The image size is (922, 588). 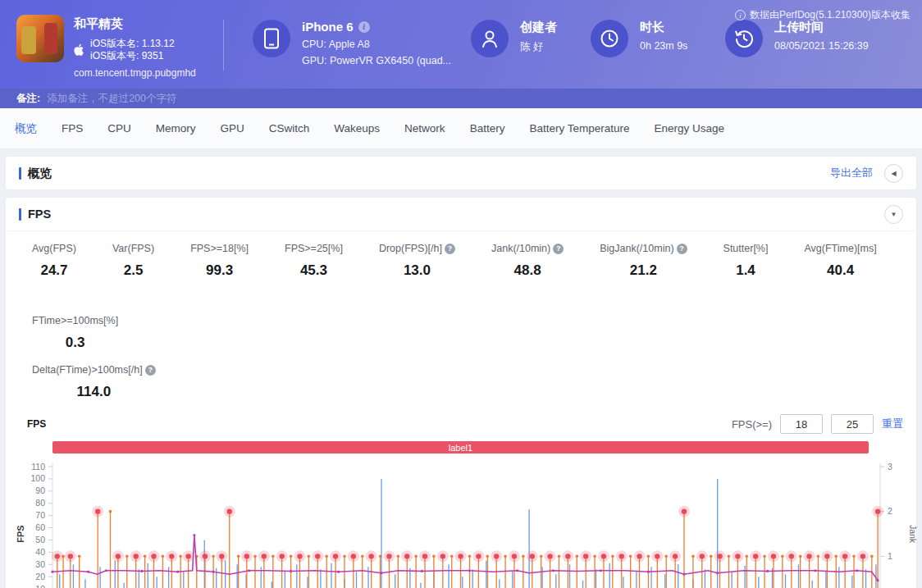 What do you see at coordinates (840, 261) in the screenshot?
I see `stat-item: Avg(FTime)[ms]40.4` at bounding box center [840, 261].